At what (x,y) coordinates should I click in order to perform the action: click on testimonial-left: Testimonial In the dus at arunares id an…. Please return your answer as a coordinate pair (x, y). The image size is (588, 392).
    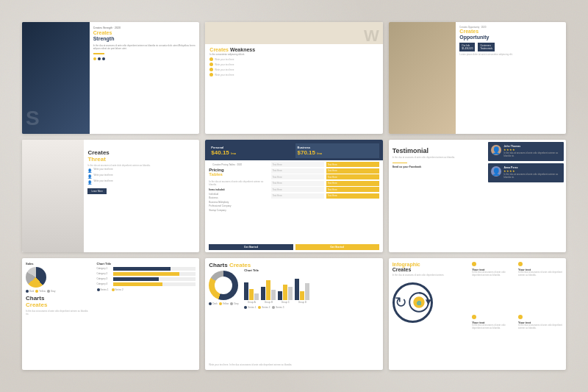
    Looking at the image, I should click on (438, 196).